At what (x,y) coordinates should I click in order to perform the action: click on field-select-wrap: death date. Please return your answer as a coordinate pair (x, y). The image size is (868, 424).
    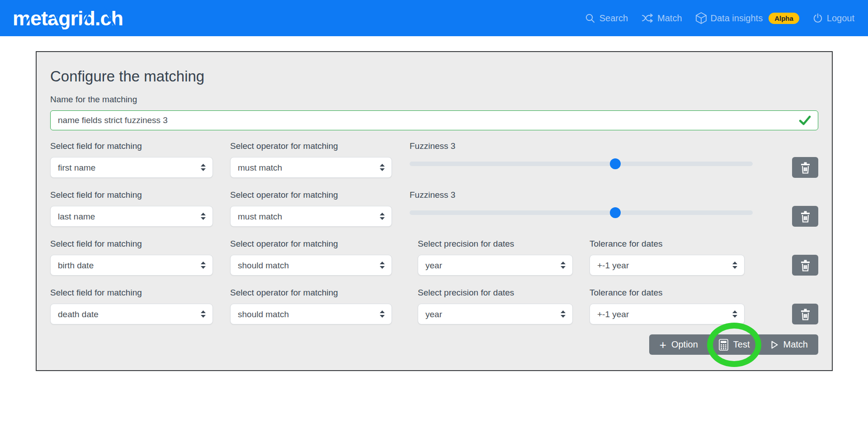
    Looking at the image, I should click on (132, 314).